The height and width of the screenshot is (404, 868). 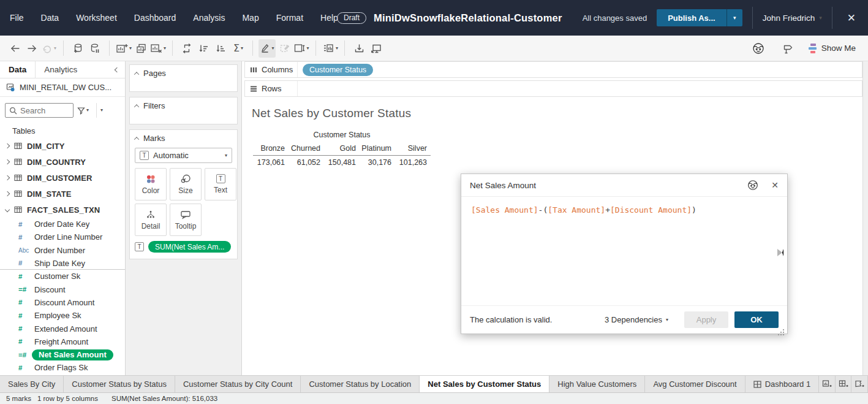 I want to click on field-item: #Employee Sk, so click(x=62, y=315).